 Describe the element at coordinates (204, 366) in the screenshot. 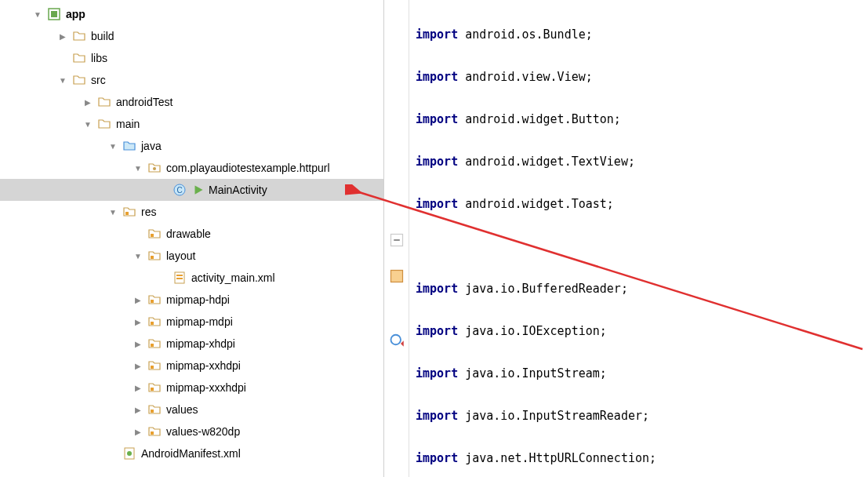

I see `tree-label: mipmap-xxhdpi` at that location.